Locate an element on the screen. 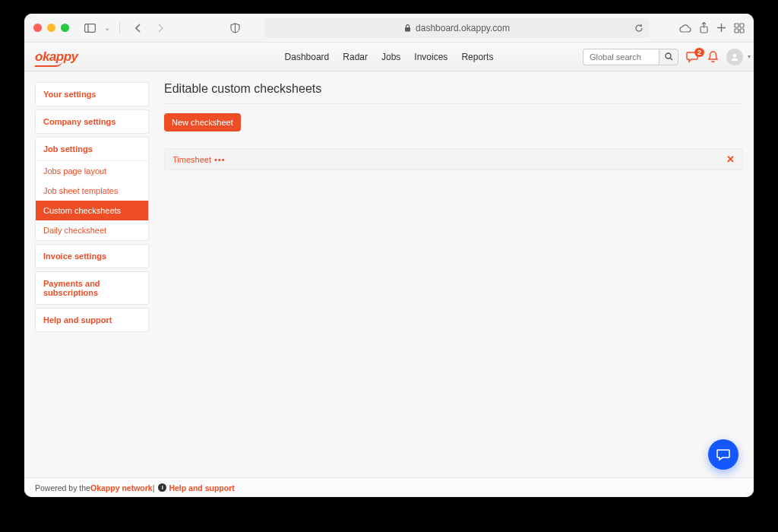 The image size is (778, 532). top-nav: Dashboard Radar Jobs Invoices Reports is located at coordinates (389, 57).